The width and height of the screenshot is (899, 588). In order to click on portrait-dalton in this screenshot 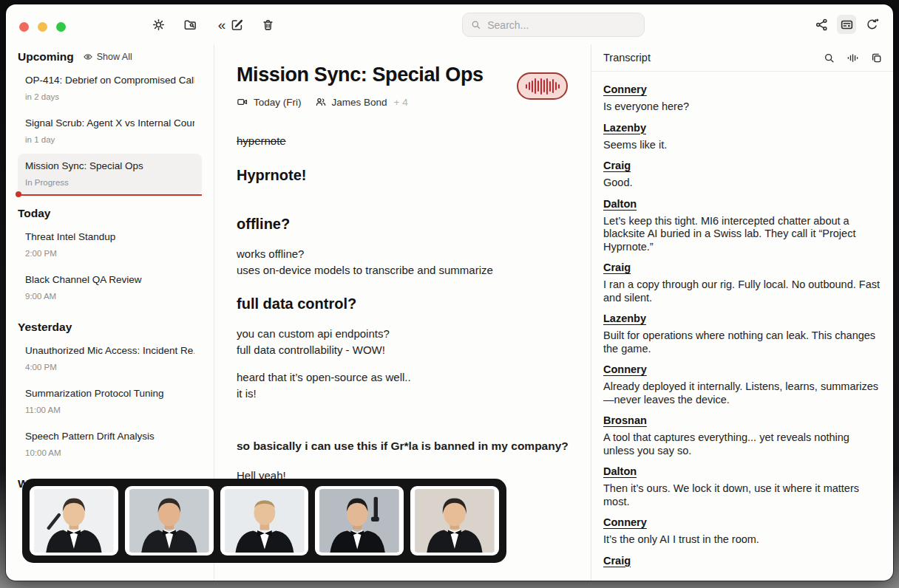, I will do `click(455, 521)`.